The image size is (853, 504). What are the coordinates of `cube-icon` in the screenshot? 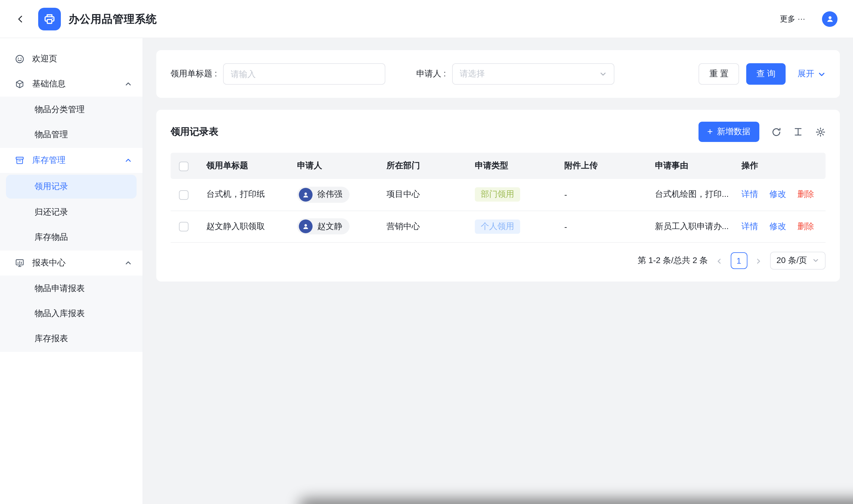 It's located at (19, 84).